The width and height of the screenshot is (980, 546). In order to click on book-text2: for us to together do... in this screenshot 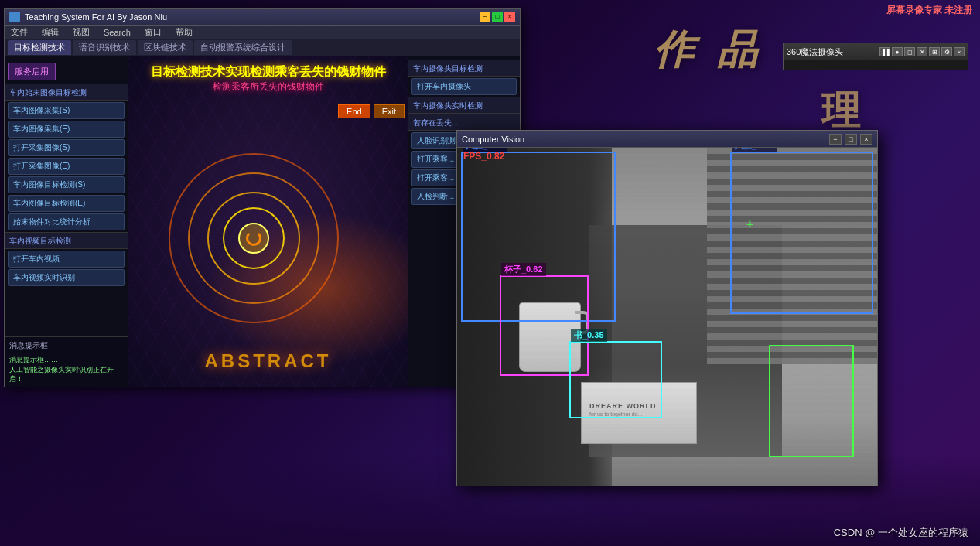, I will do `click(616, 415)`.